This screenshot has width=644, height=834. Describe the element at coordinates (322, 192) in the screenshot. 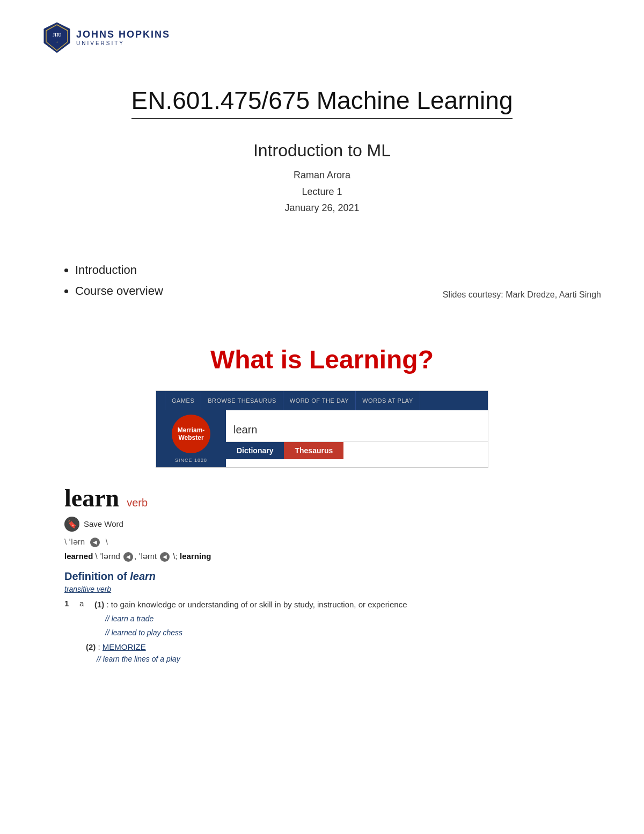

I see `lecture-number: Lecture 1` at that location.